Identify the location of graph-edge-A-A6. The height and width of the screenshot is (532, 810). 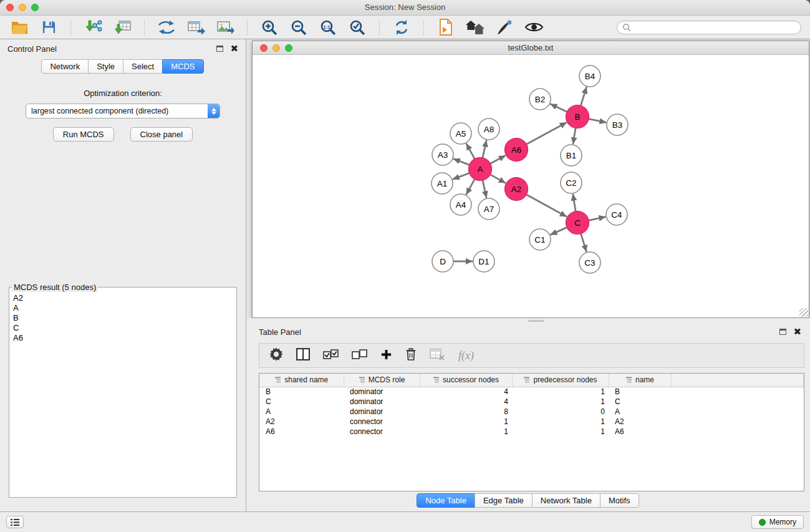
(498, 160).